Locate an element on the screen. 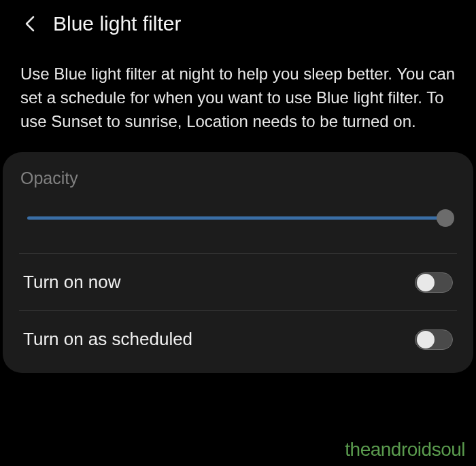  slider-track is located at coordinates (238, 219).